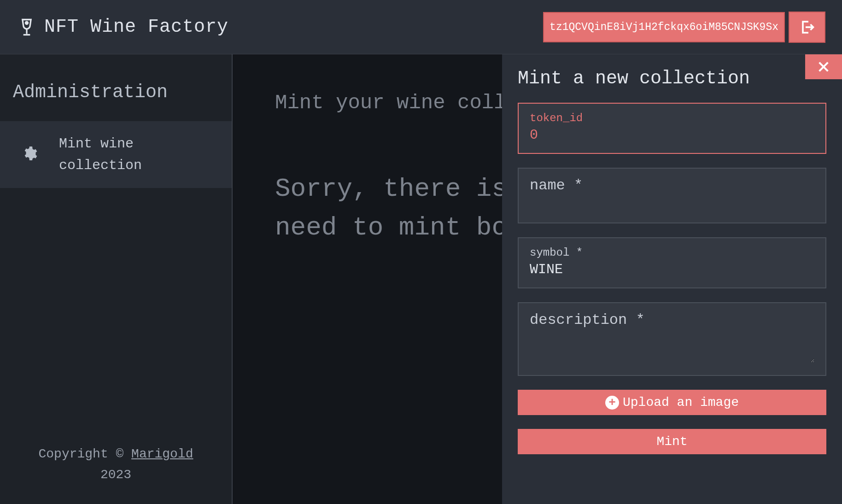 The width and height of the screenshot is (842, 504). What do you see at coordinates (672, 320) in the screenshot?
I see `description-label: description *` at bounding box center [672, 320].